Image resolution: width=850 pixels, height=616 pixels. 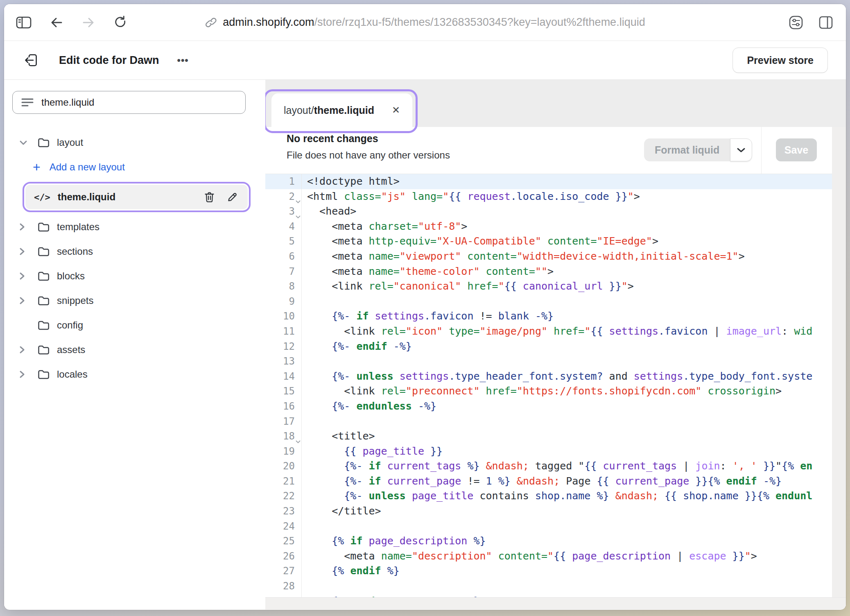 What do you see at coordinates (183, 60) in the screenshot?
I see `more-options-button: •••` at bounding box center [183, 60].